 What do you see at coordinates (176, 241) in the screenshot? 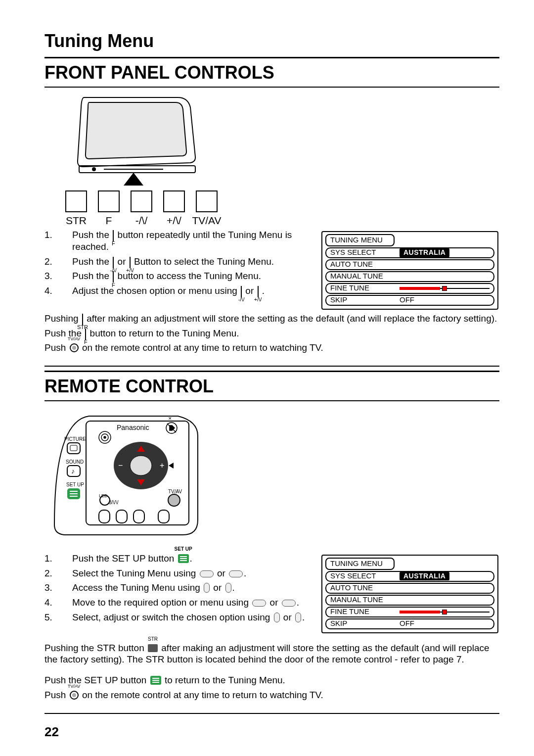
I see `front-step-1: 1. Push the F button repeatedly until th…` at bounding box center [176, 241].